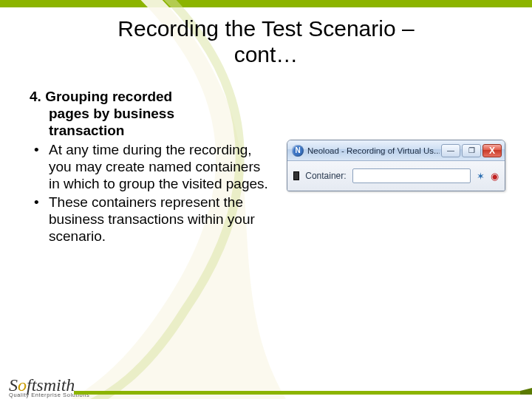  I want to click on footer-accent-bar, so click(303, 393).